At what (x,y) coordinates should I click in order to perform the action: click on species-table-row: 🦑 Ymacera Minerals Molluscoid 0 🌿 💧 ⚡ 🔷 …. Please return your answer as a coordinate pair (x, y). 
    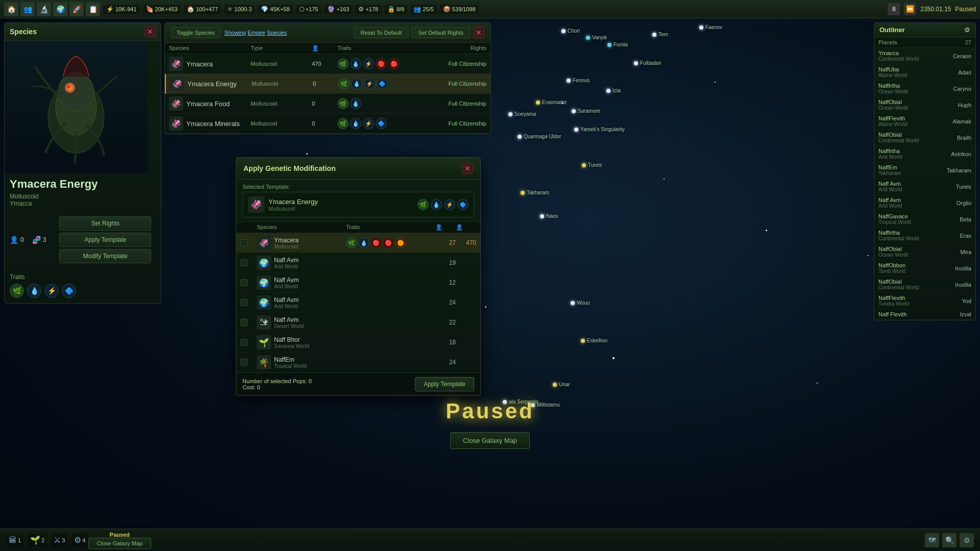
    Looking at the image, I should click on (328, 123).